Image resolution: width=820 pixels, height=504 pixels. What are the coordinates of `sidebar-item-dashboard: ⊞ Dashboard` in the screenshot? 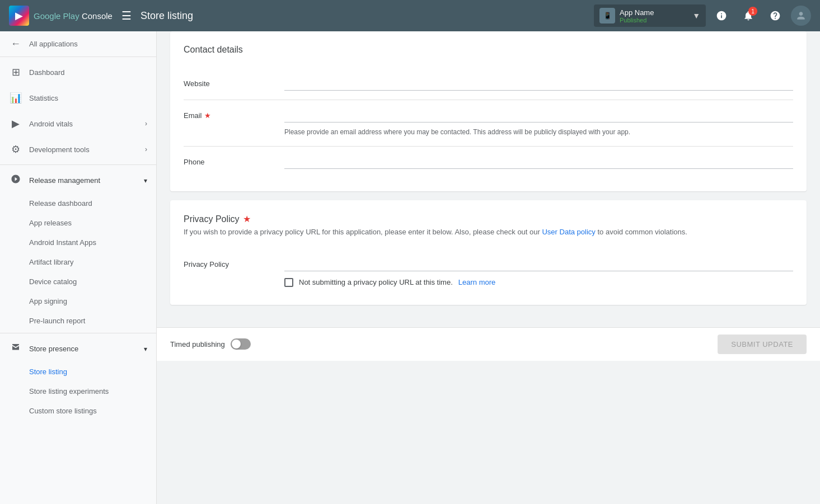 It's located at (78, 72).